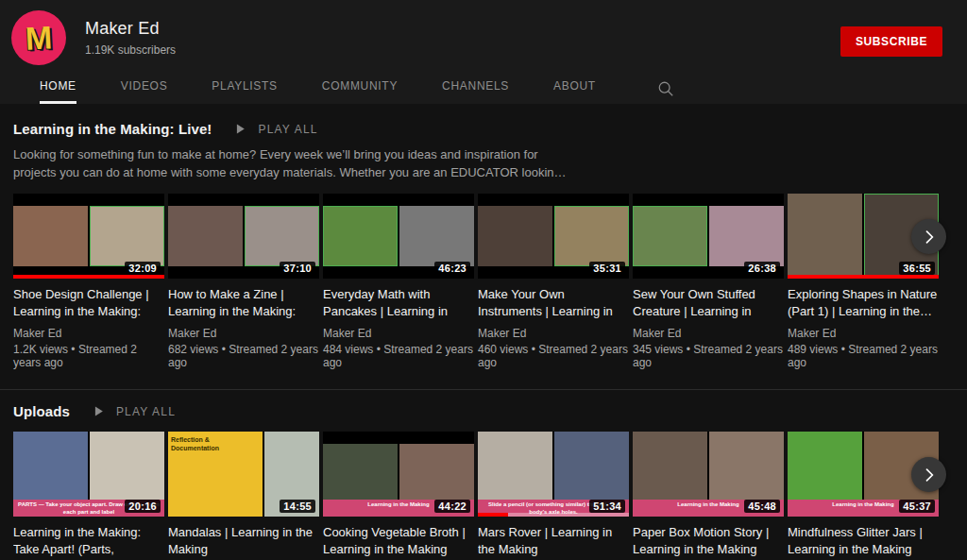 This screenshot has height=560, width=967. I want to click on video-thumbnail: 35:31, so click(553, 236).